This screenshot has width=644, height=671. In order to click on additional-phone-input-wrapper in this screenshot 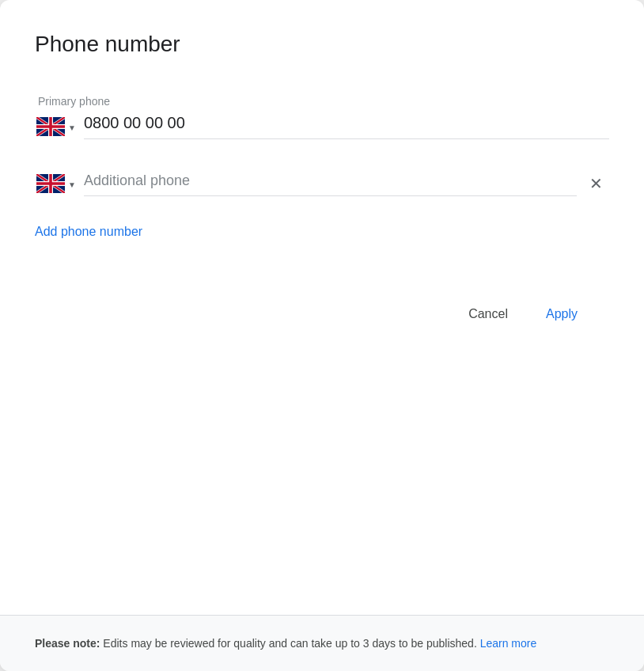, I will do `click(331, 184)`.